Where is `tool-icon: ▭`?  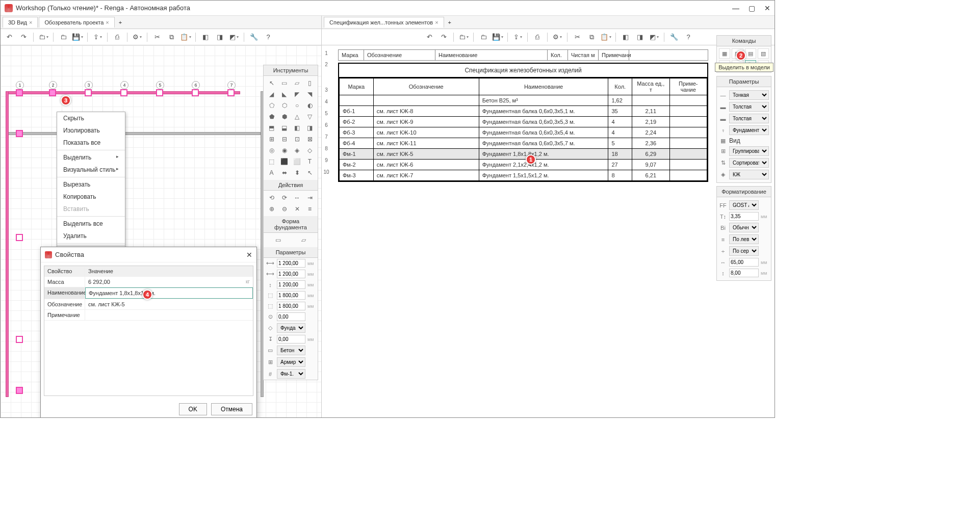
tool-icon: ▭ is located at coordinates (285, 83).